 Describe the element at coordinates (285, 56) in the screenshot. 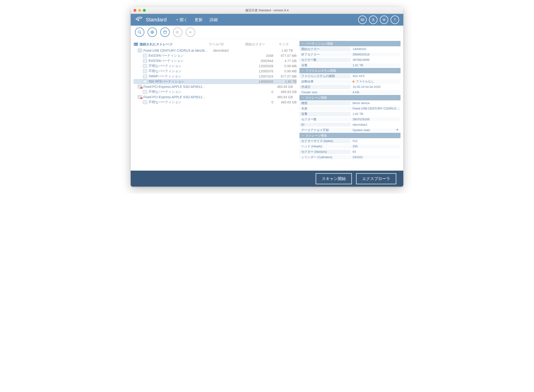

I see `row-size: 977.07 MB` at that location.